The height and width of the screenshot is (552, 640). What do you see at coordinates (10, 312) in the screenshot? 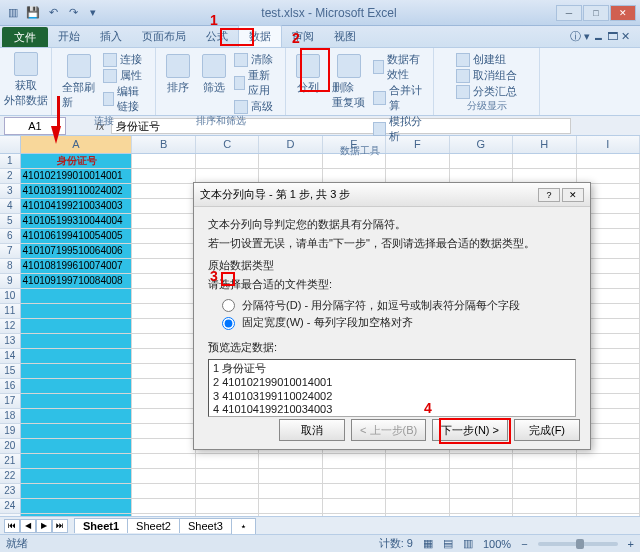
I see `row-header: 11` at bounding box center [10, 312].